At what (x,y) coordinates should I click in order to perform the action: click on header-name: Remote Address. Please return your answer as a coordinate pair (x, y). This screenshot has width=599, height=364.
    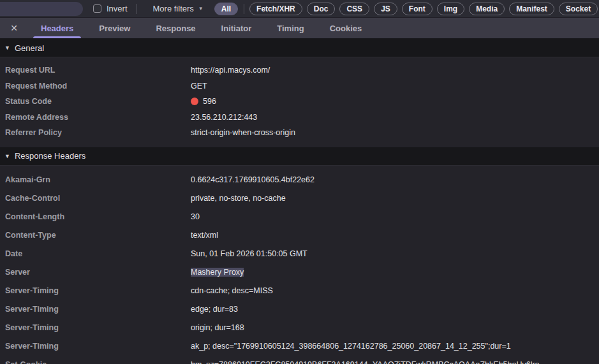
    Looking at the image, I should click on (96, 117).